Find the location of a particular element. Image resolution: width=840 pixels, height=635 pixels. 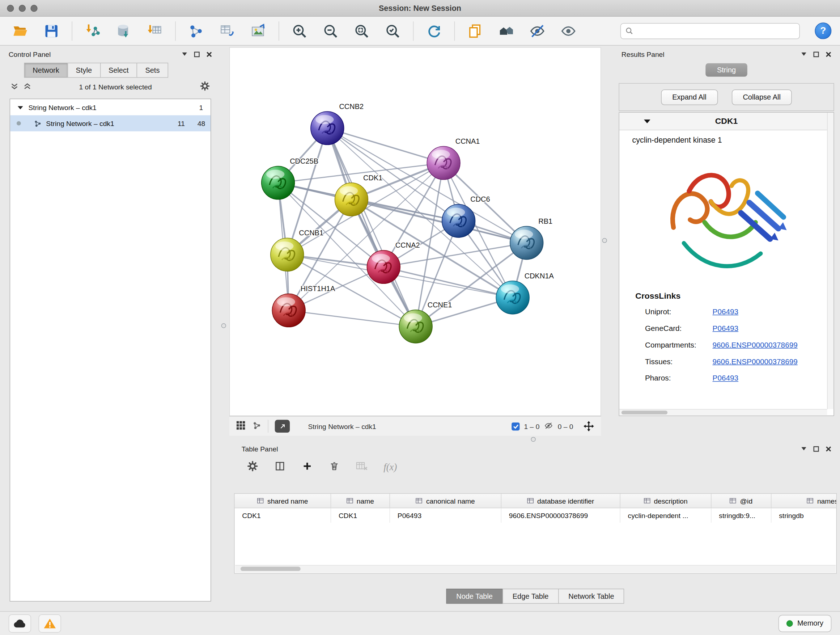

home-button is located at coordinates (506, 31).